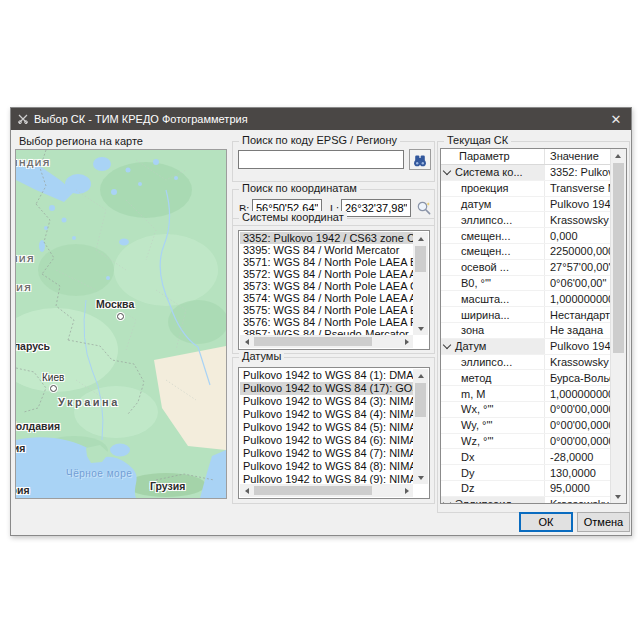 The height and width of the screenshot is (640, 640). Describe the element at coordinates (526, 236) in the screenshot. I see `property-row: смещен...0,000` at that location.